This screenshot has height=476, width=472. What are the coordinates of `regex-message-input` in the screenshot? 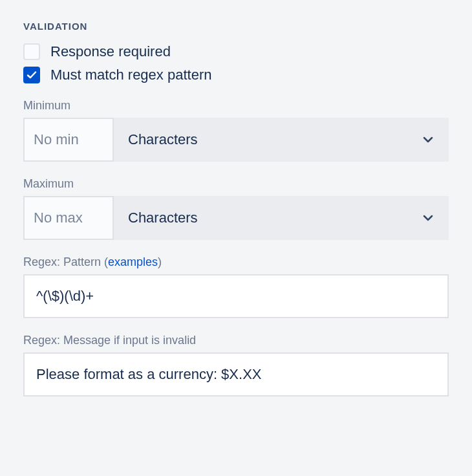 It's located at (236, 374).